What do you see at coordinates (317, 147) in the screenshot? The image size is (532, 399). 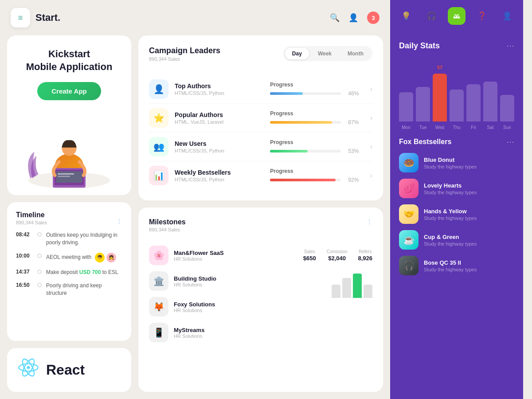 I see `new-users-progress: Progress 53%` at bounding box center [317, 147].